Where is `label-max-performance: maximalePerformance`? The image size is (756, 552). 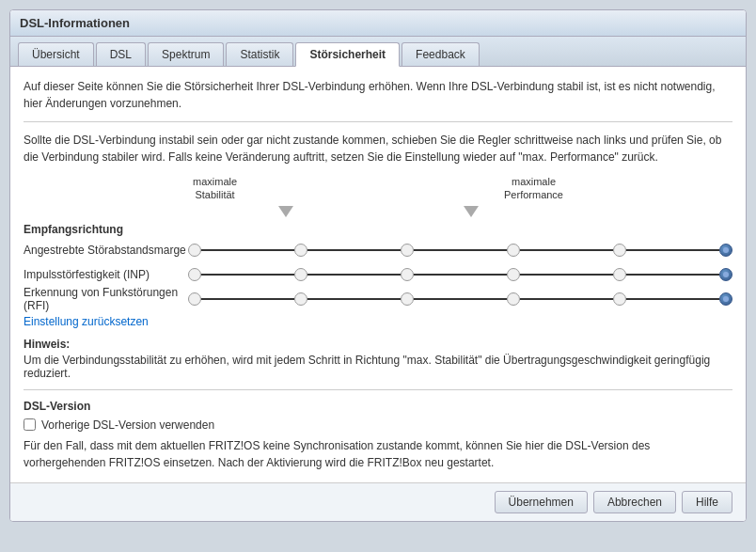
label-max-performance: maximalePerformance is located at coordinates (534, 188).